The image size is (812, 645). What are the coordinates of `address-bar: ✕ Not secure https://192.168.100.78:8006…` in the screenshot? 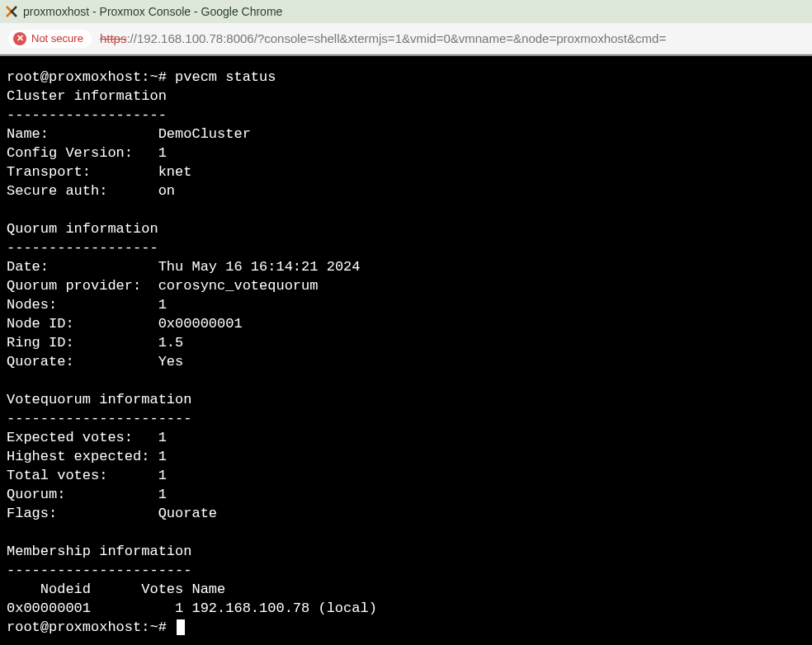 It's located at (406, 39).